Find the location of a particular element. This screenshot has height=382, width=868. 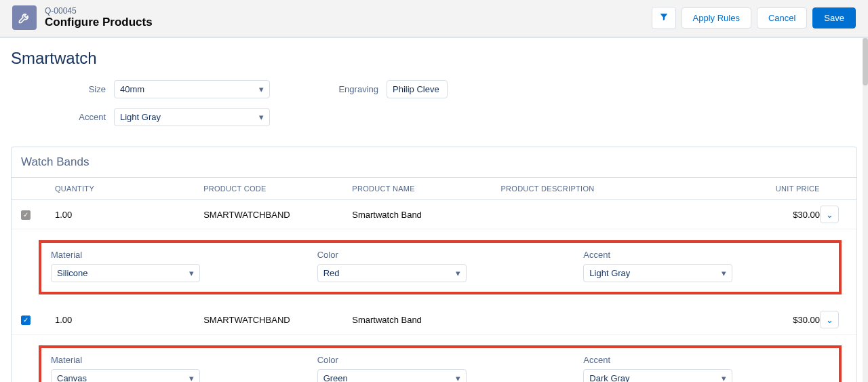

engraving-input: Philip Cleve is located at coordinates (417, 90).